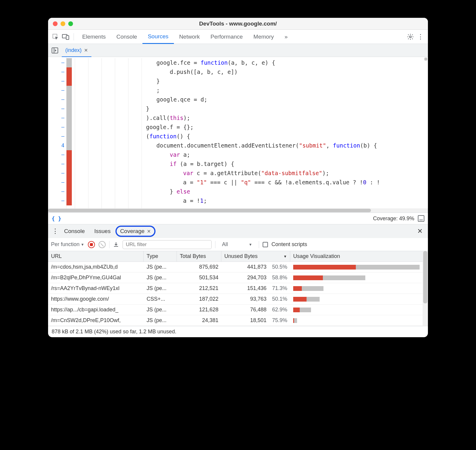 The width and height of the screenshot is (476, 450). Describe the element at coordinates (420, 231) in the screenshot. I see `close-drawer-icon: ✕` at that location.